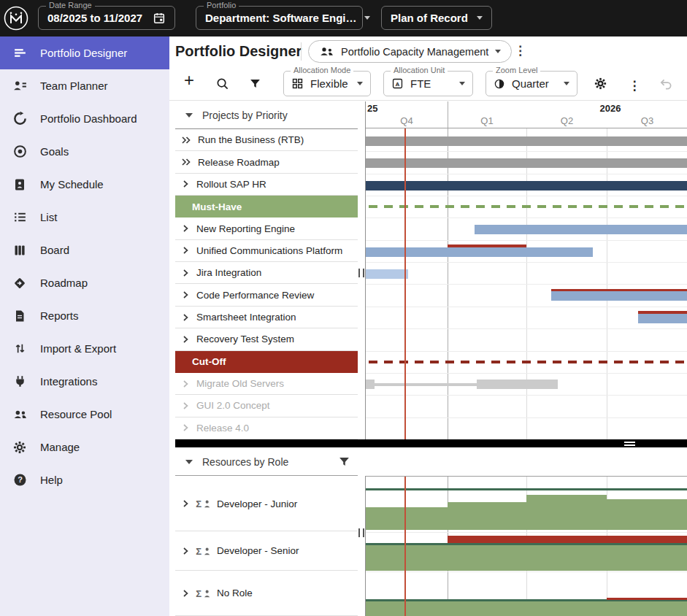 Image resolution: width=687 pixels, height=616 pixels. What do you see at coordinates (266, 207) in the screenshot?
I see `priority-group-must-have: Must-Have` at bounding box center [266, 207].